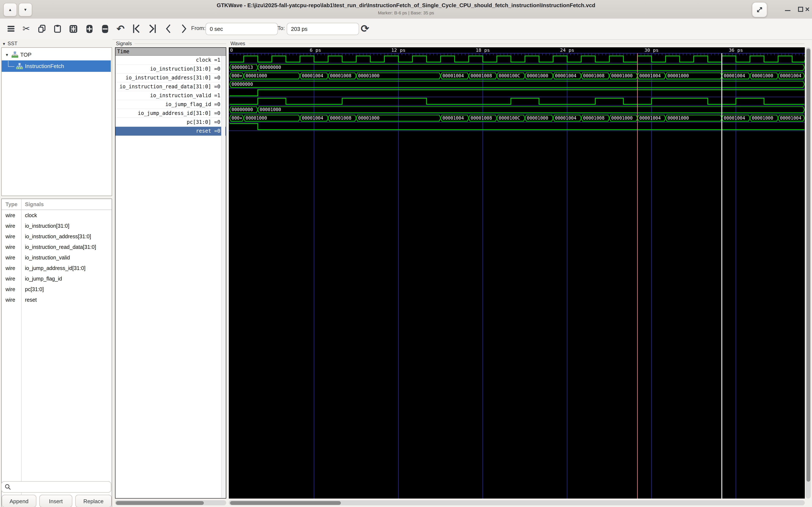 This screenshot has width=812, height=507. I want to click on signal-table-row: wireio_instruction_address[31:0], so click(57, 236).